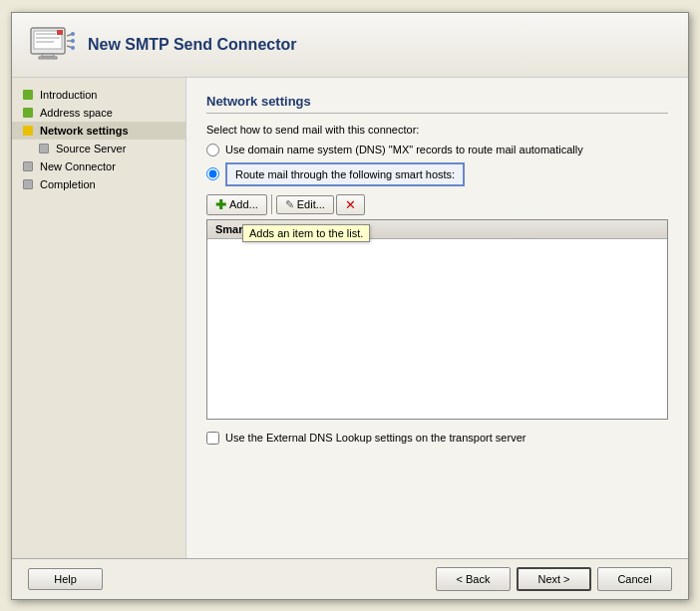  Describe the element at coordinates (437, 150) in the screenshot. I see `radio-dns-option: Use domain name system (DNS) "MX" record…` at that location.